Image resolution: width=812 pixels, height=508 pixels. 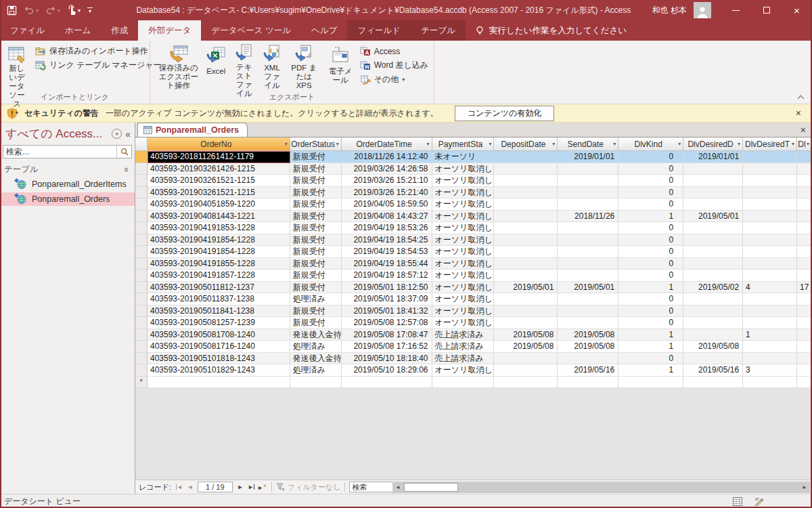 I want to click on close-table-icon: ×, so click(x=803, y=130).